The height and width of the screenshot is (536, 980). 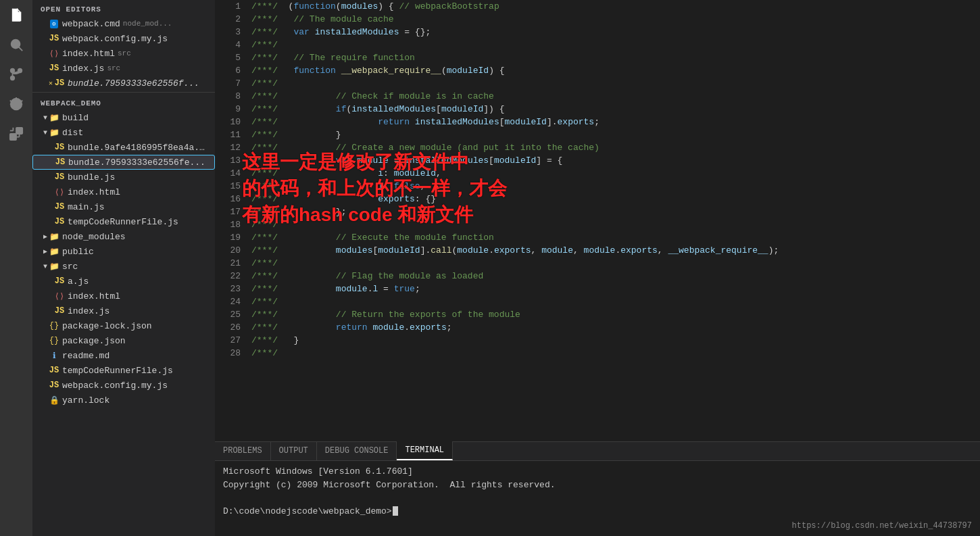 What do you see at coordinates (124, 68) in the screenshot?
I see `list-item: JS index.js src` at bounding box center [124, 68].